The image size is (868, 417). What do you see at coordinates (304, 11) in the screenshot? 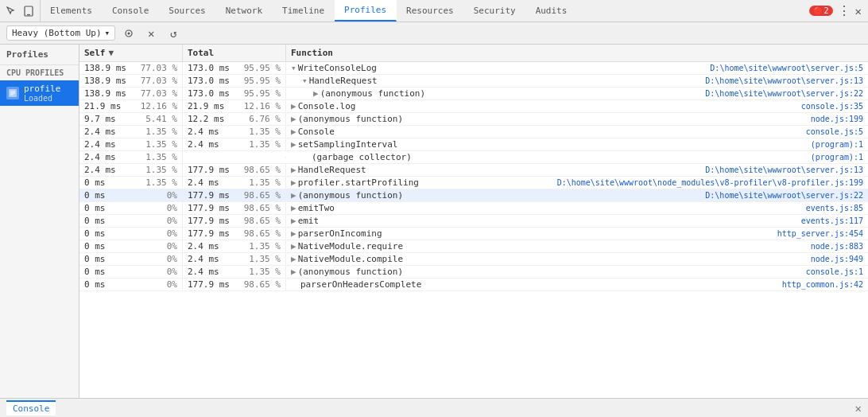
I see `tab-timeline: Timeline` at bounding box center [304, 11].